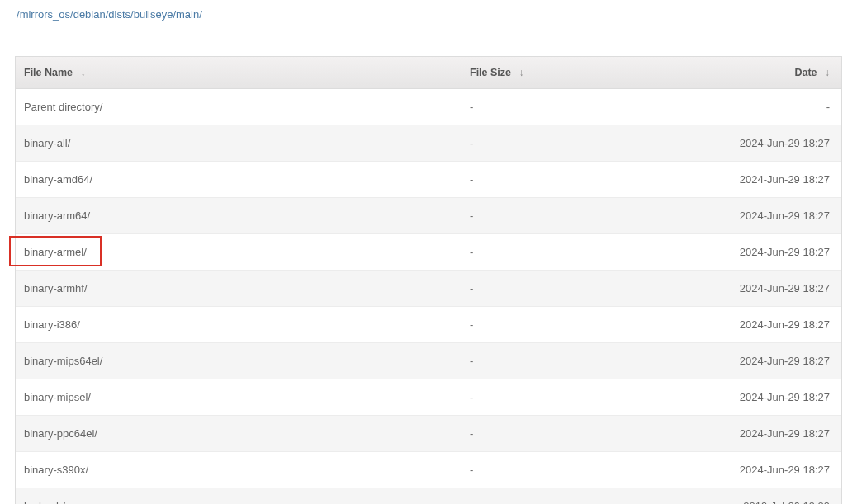  Describe the element at coordinates (239, 398) in the screenshot. I see `cell-file-name: binary-mipsel/` at that location.